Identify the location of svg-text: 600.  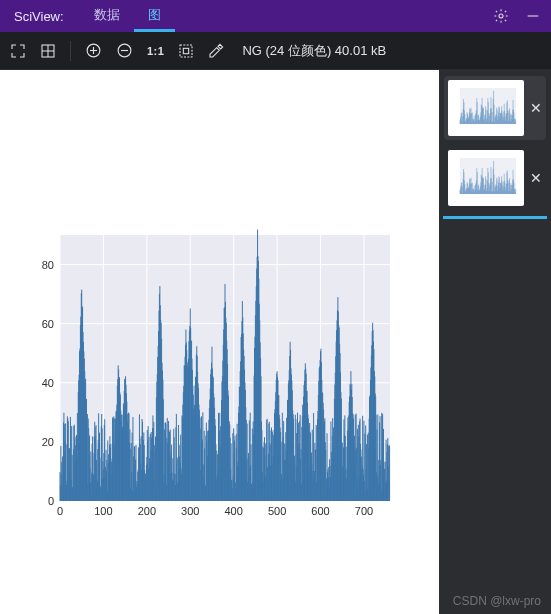
(320, 511).